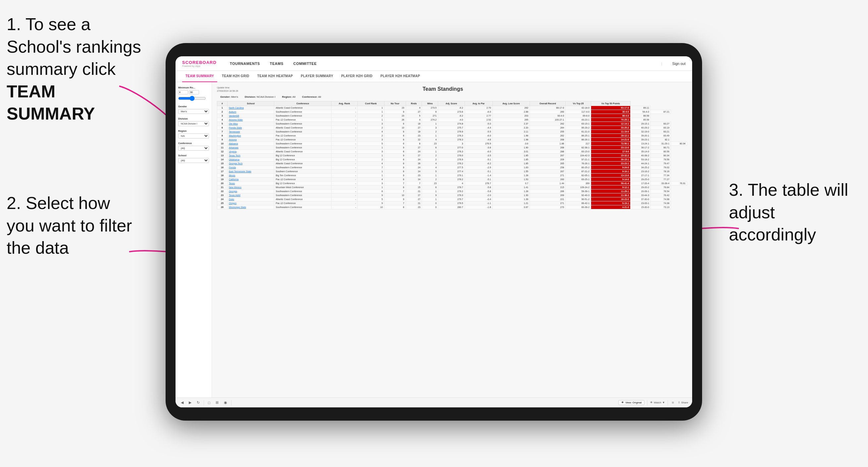 This screenshot has width=868, height=467. Describe the element at coordinates (251, 112) in the screenshot. I see `school-cell: Auburn` at that location.